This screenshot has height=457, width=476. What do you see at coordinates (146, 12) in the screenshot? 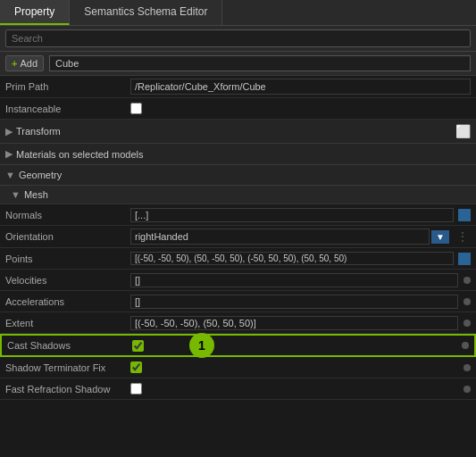
I see `tab-semantics: Semantics Schema Editor` at bounding box center [146, 12].